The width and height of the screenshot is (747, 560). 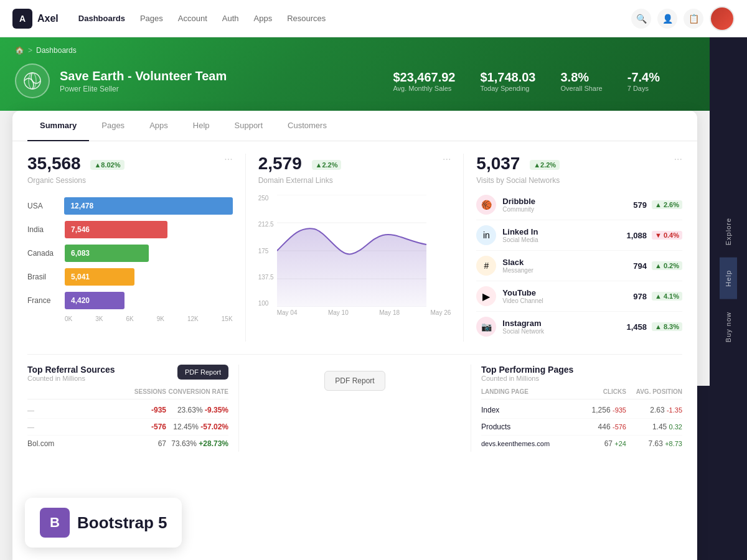 I want to click on youtube-value: 978, so click(x=640, y=296).